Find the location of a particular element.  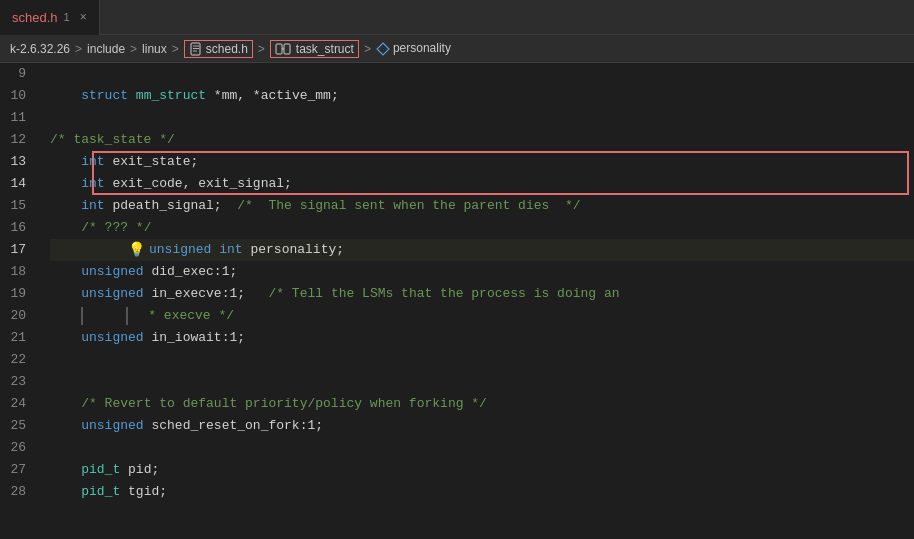

code-line-20: * execve */ is located at coordinates (482, 316).